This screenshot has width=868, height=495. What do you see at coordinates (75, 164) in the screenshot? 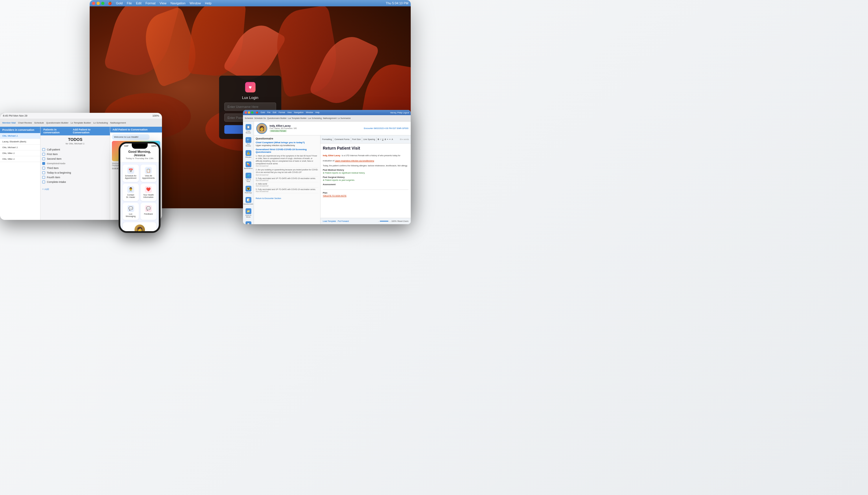
I see `todo-item-completed: Completed-todo` at bounding box center [75, 164].